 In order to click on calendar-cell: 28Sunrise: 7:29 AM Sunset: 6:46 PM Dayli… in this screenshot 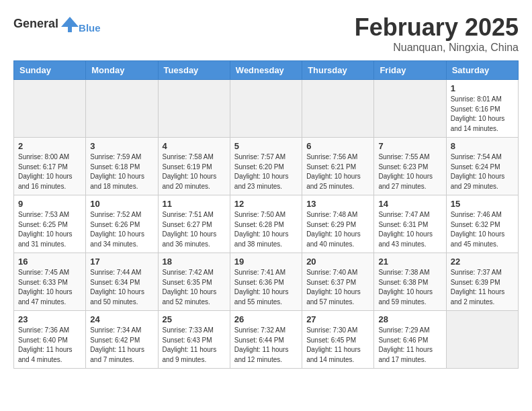, I will do `click(410, 340)`.